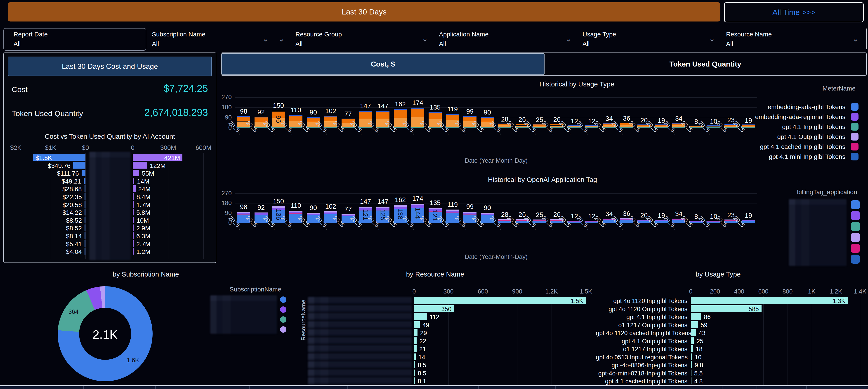 This screenshot has height=389, width=868. I want to click on tab-cost: Cost, $, so click(383, 64).